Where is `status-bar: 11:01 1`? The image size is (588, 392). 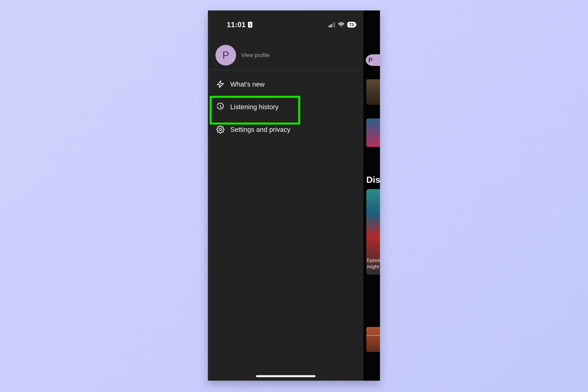
status-bar: 11:01 1 is located at coordinates (286, 24).